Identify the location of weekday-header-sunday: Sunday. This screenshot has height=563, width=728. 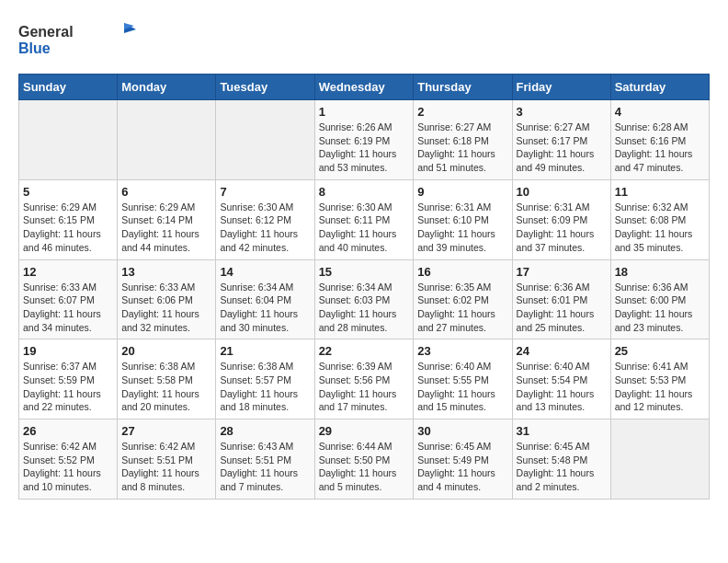
(68, 87).